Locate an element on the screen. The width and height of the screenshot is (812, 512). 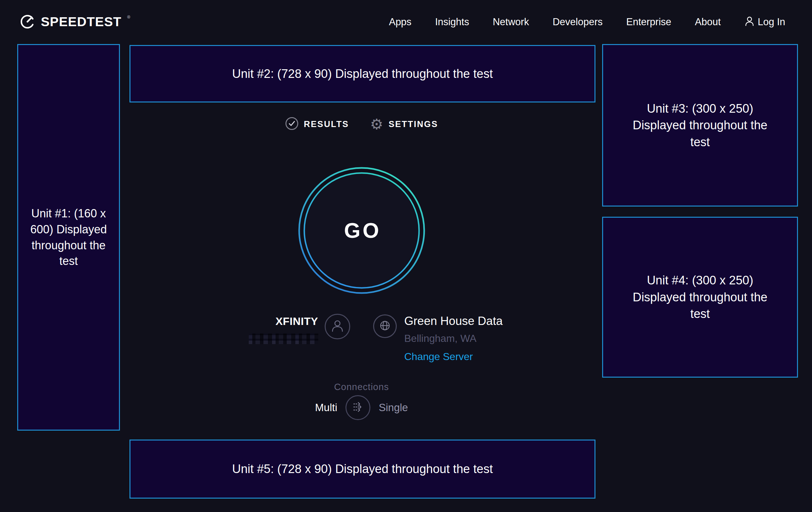
ad-unit-1-skyscraper: Unit #1: (160 x 600) Displayed throughou… is located at coordinates (69, 238).